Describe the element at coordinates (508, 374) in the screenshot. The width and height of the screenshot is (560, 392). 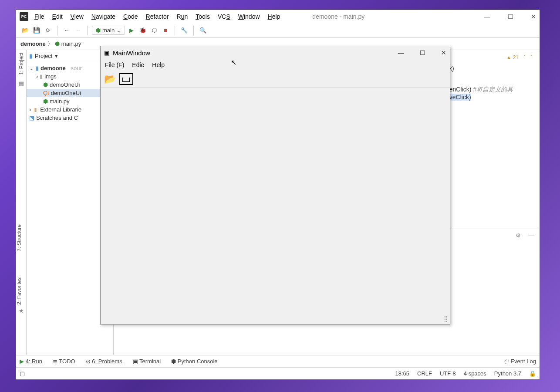
I see `interpreter: Python 3.7` at that location.